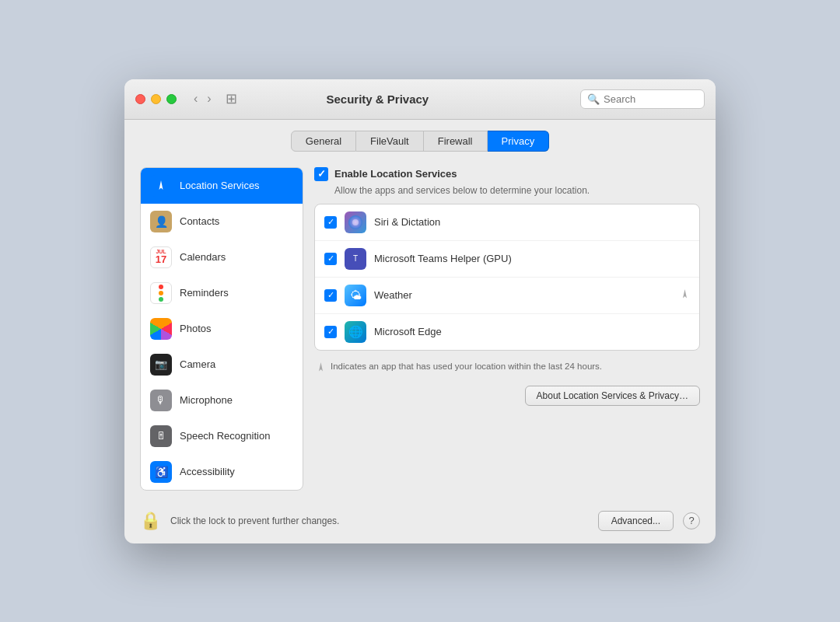  I want to click on reminder-dots, so click(161, 293).